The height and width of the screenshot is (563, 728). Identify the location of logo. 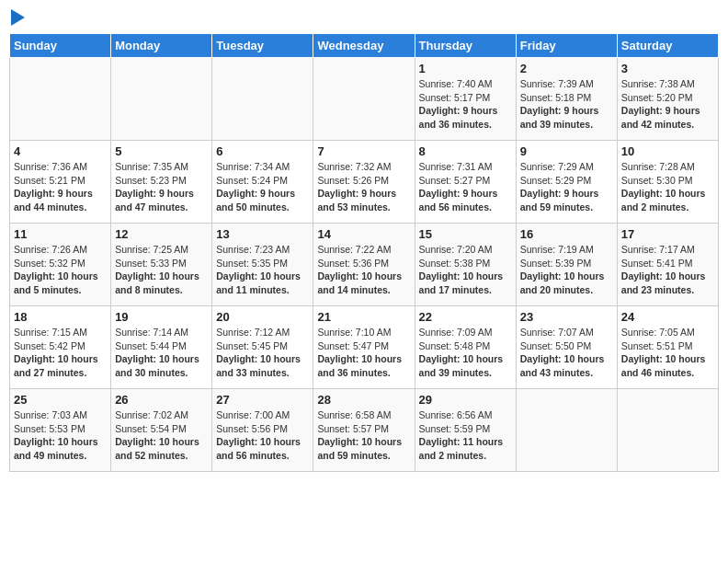
(17, 17).